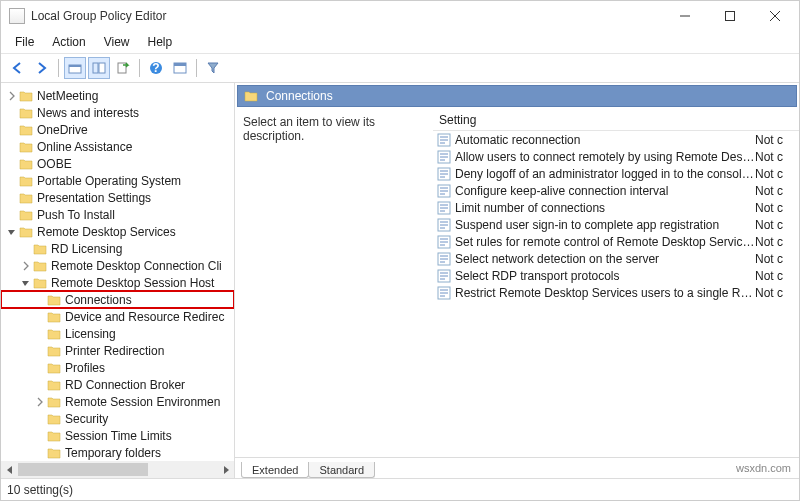 This screenshot has width=800, height=501. What do you see at coordinates (118, 418) in the screenshot?
I see `tree-item: Security` at bounding box center [118, 418].